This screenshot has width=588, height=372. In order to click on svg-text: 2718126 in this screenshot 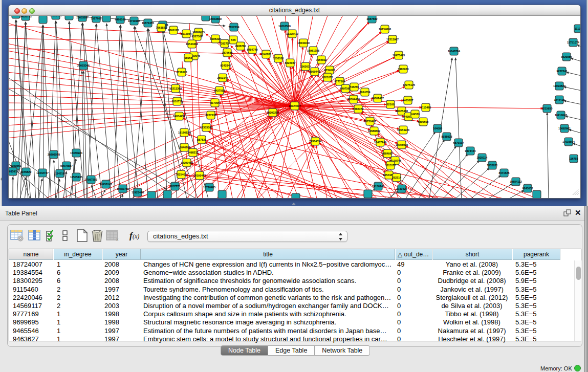, I will do `click(182, 72)`.